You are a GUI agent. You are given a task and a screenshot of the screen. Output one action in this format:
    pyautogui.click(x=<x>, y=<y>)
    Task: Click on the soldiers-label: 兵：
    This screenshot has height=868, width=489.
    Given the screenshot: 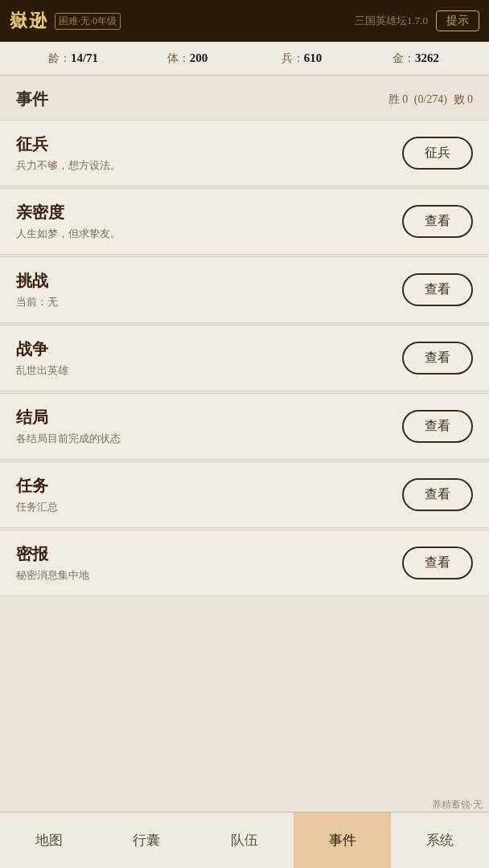 What is the action you would take?
    pyautogui.click(x=293, y=58)
    